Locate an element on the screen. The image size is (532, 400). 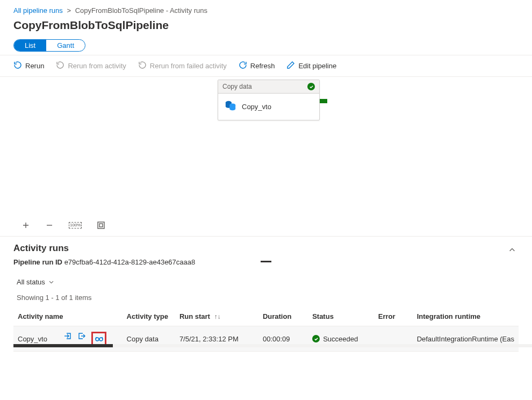
rerun-label: Rerun is located at coordinates (34, 66).